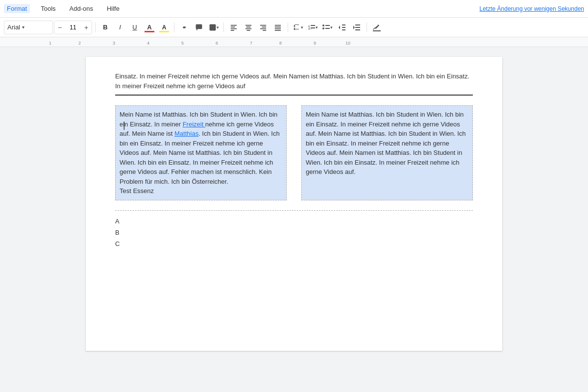 The height and width of the screenshot is (392, 588). What do you see at coordinates (50, 43) in the screenshot?
I see `ruler-tick-1: 1` at bounding box center [50, 43].